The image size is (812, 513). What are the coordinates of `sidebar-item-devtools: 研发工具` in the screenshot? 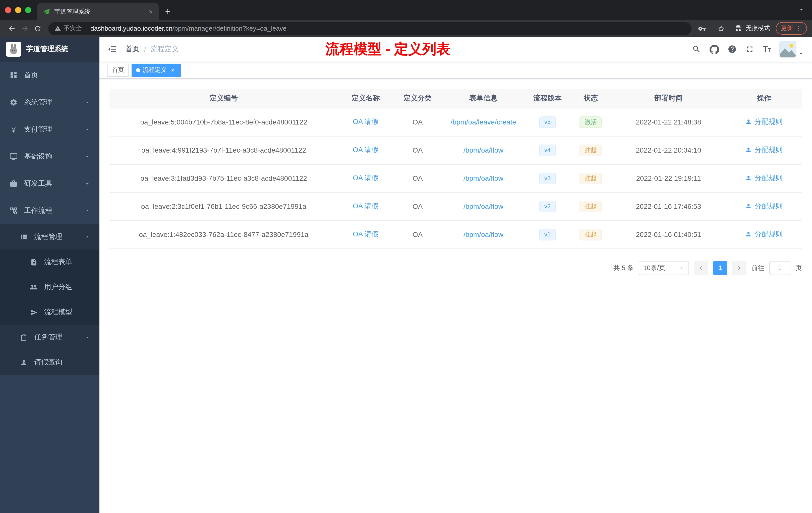 It's located at (50, 184).